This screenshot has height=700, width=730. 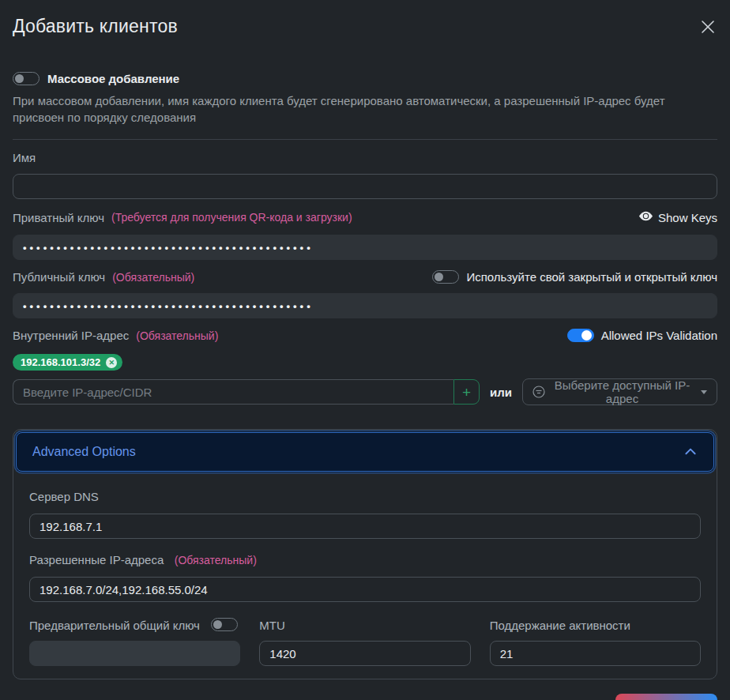 I want to click on show-keys-button: Show Keys, so click(x=678, y=217).